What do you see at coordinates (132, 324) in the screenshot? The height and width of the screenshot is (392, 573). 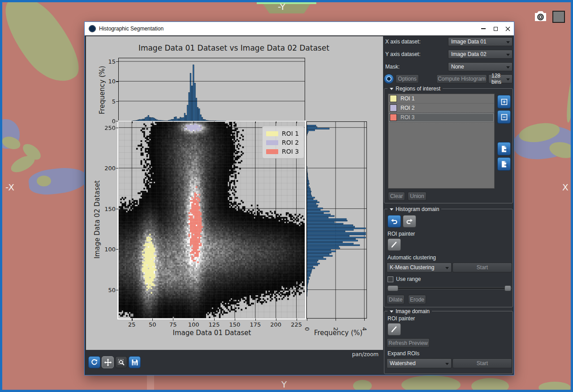 I see `tick-label: 25` at bounding box center [132, 324].